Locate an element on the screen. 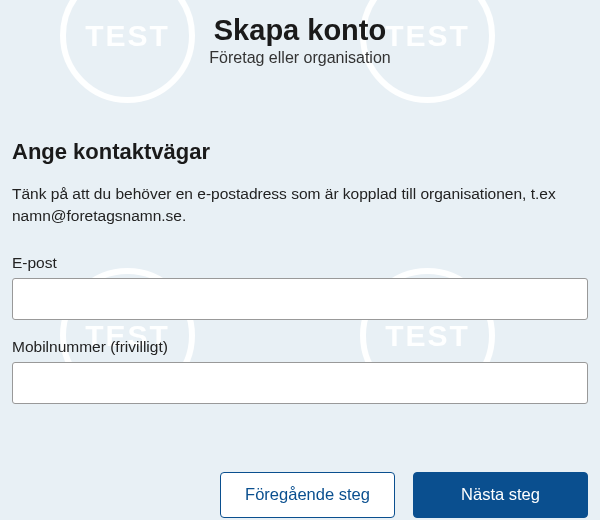  section-heading: Ange kontaktvägar is located at coordinates (300, 152).